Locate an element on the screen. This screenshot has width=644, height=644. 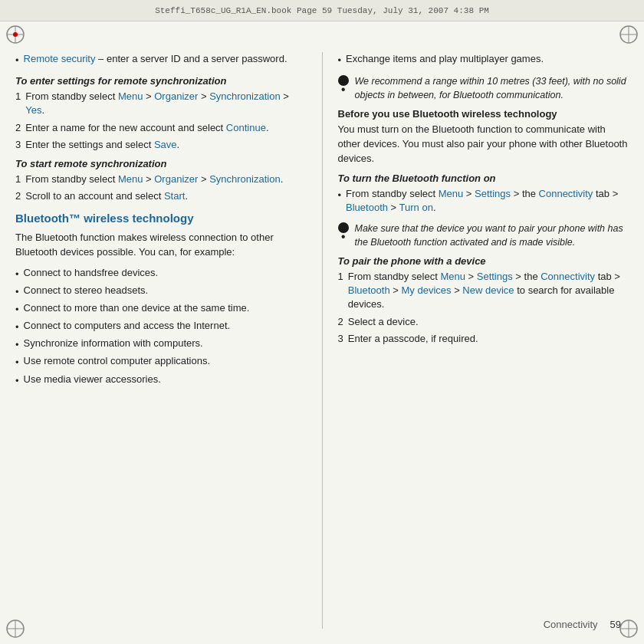
footer: Connectivity 59 is located at coordinates (583, 624).